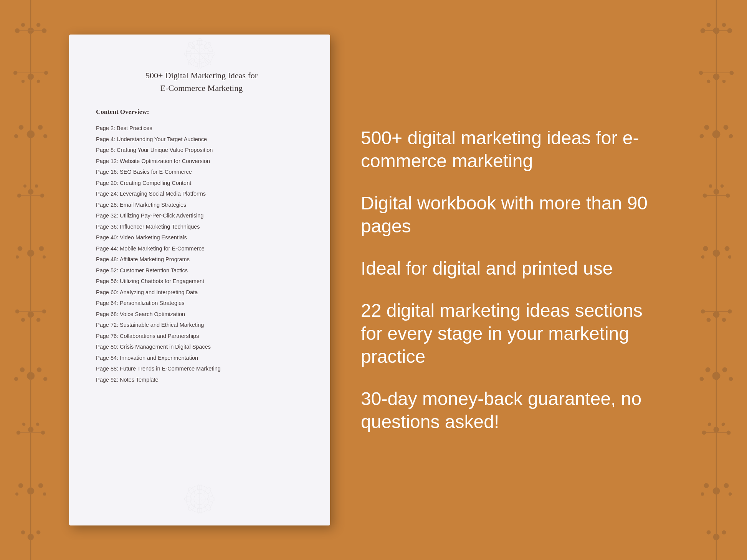 The image size is (747, 560). Describe the element at coordinates (162, 249) in the screenshot. I see `toc-title: Mobile Marketing for E-Commerce` at that location.